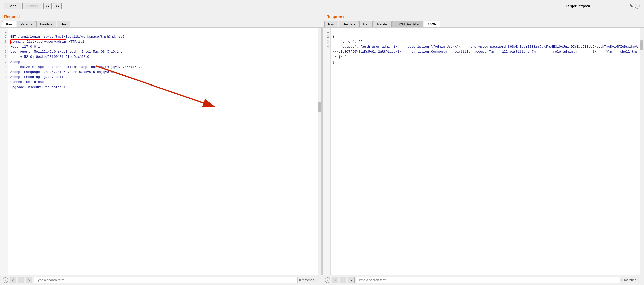  What do you see at coordinates (161, 280) in the screenshot?
I see `request-bottom-bar: ? < + > 0 matches` at bounding box center [161, 280].